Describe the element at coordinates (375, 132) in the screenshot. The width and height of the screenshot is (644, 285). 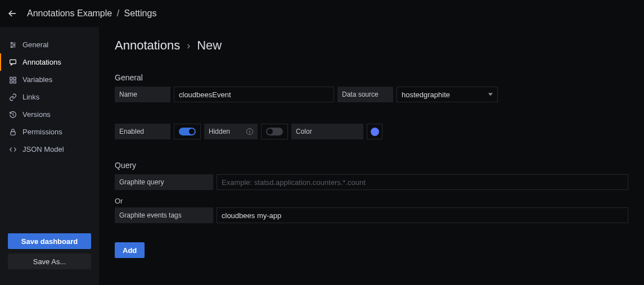
I see `color-swatch` at that location.